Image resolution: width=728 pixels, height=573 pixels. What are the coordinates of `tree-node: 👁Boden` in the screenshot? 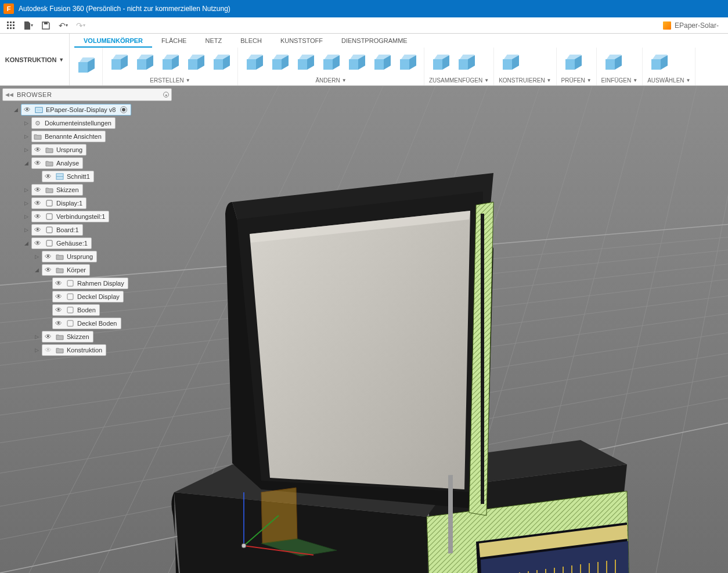 It's located at (87, 310).